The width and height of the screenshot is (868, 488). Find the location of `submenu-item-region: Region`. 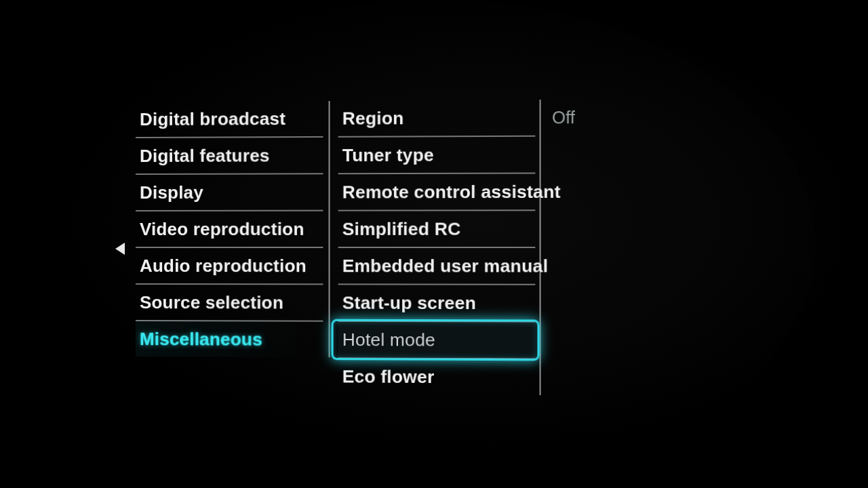

submenu-item-region: Region is located at coordinates (437, 118).